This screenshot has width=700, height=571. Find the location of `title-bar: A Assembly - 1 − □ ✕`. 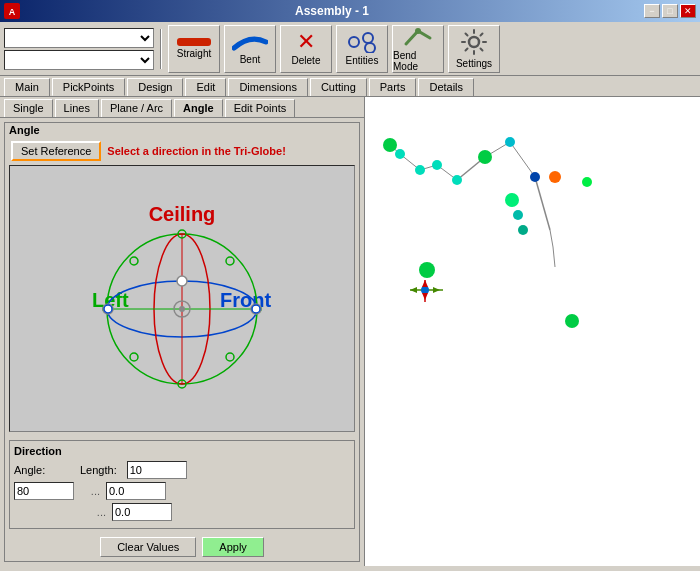

title-bar: A Assembly - 1 − □ ✕ is located at coordinates (350, 11).